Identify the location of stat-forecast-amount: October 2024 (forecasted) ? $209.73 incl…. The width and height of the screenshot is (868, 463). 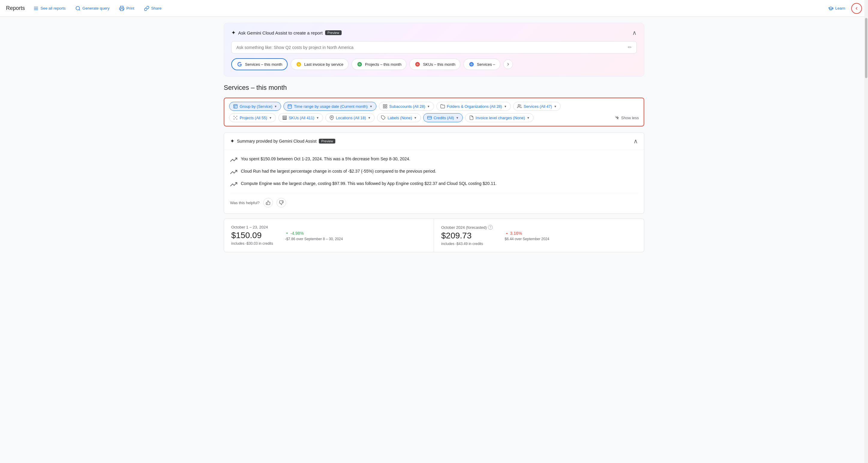
(467, 235).